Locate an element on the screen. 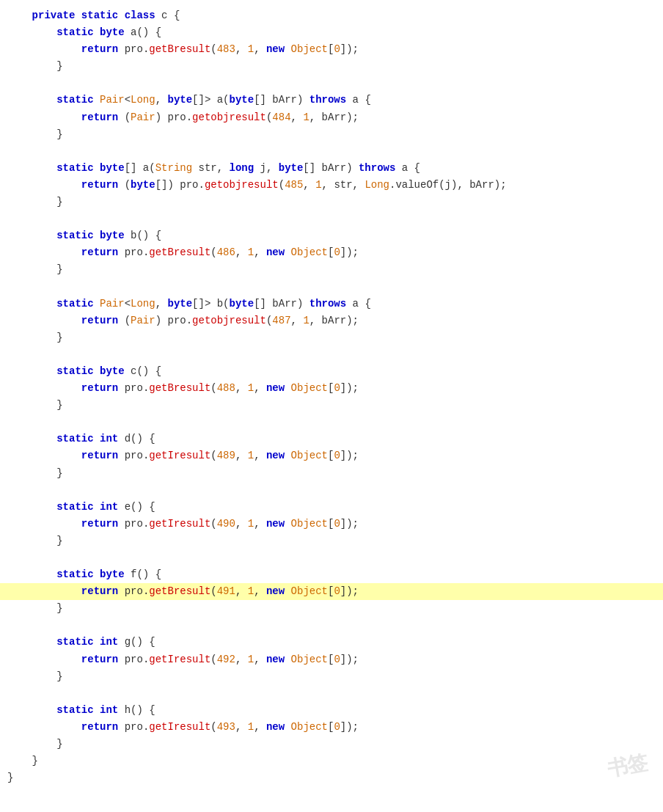  code-line-24: } is located at coordinates (332, 405).